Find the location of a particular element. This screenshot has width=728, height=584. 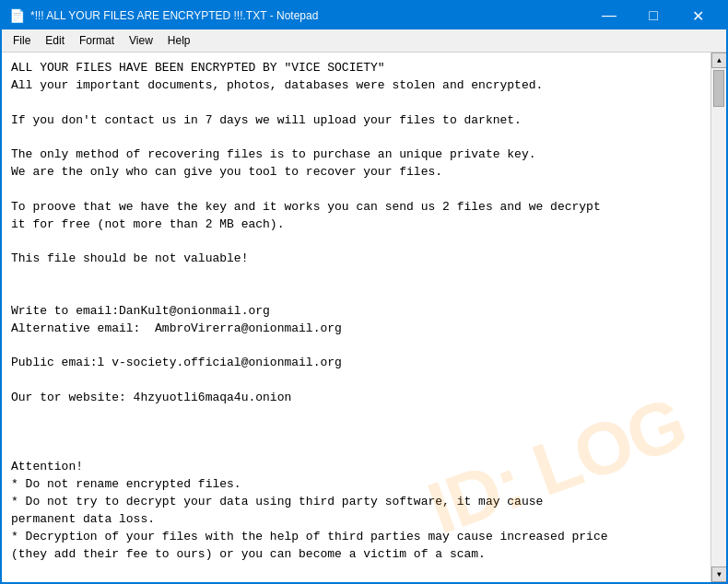

menu-bar: File Edit Format View Help is located at coordinates (364, 41).